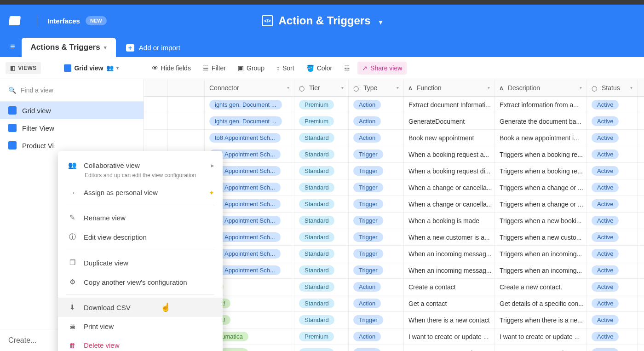 The height and width of the screenshot is (351, 644). What do you see at coordinates (541, 287) in the screenshot?
I see `description-cell: Create a new contact.` at bounding box center [541, 287].